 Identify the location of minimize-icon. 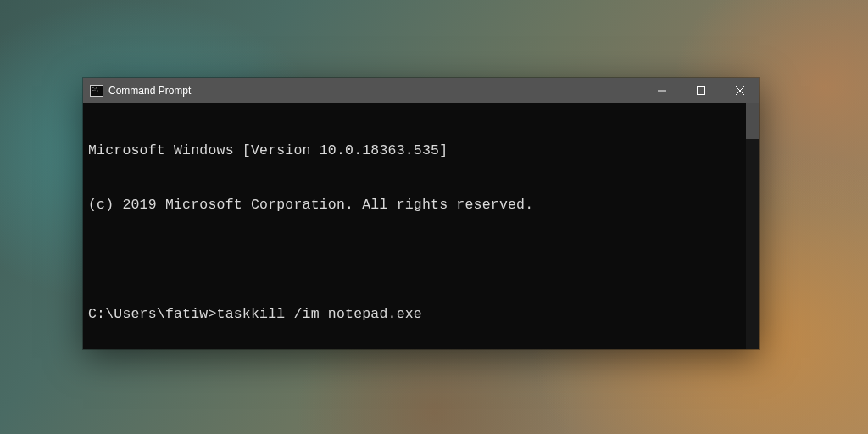
(662, 91).